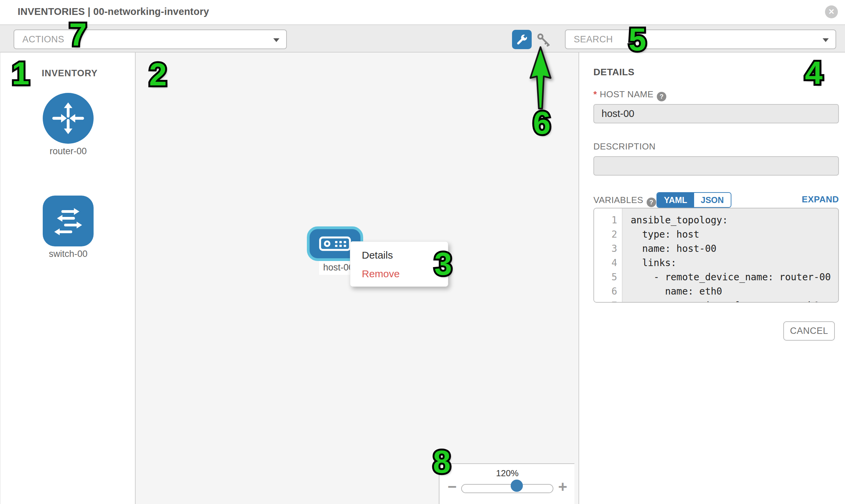  What do you see at coordinates (735, 220) in the screenshot?
I see `code-line: ansible_topology:` at bounding box center [735, 220].